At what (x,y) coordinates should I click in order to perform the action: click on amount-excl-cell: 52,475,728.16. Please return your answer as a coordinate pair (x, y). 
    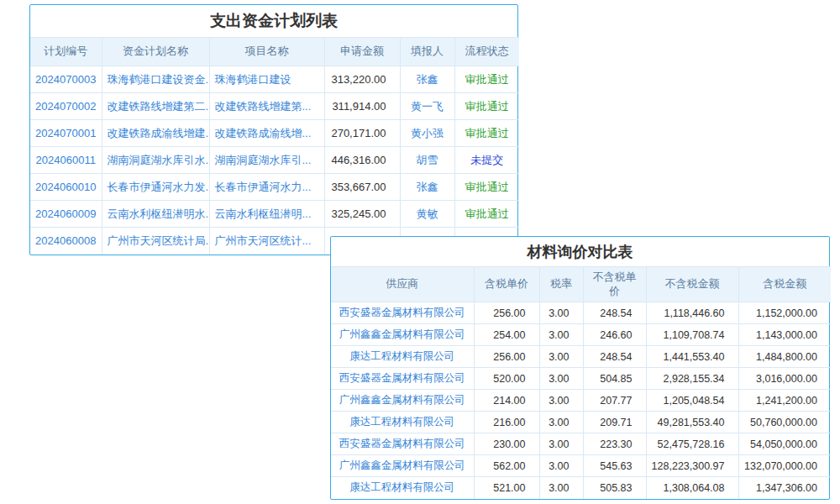
    Looking at the image, I should click on (692, 444).